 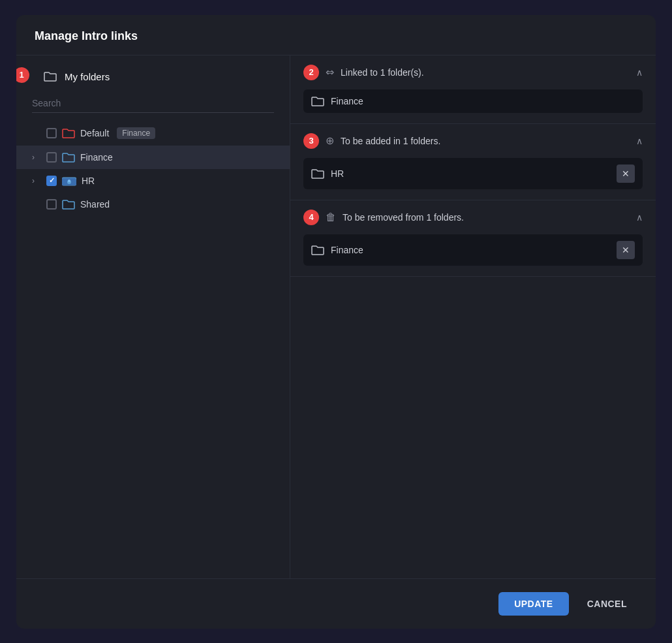 I want to click on section-to-remove-chevron: ∧, so click(x=639, y=217).